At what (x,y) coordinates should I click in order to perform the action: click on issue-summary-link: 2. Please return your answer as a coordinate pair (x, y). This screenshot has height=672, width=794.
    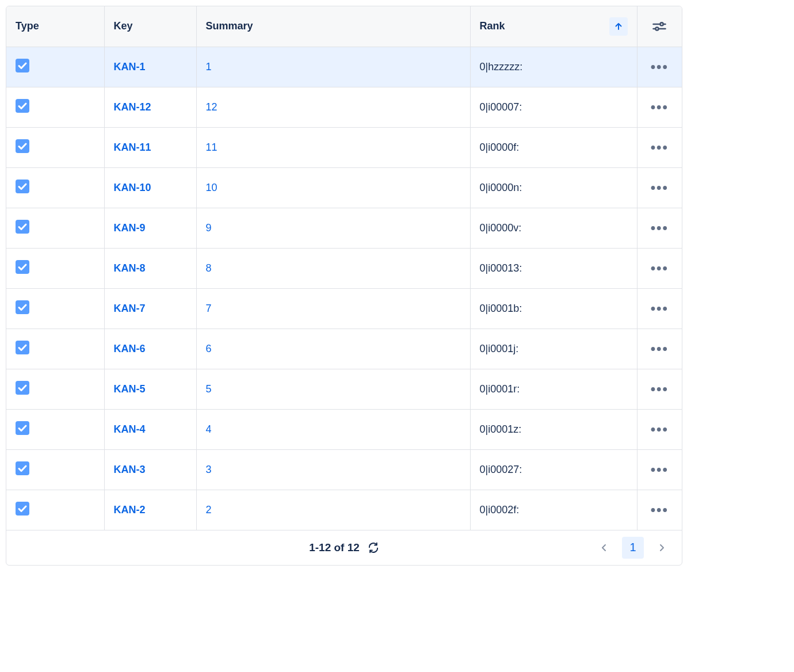
    Looking at the image, I should click on (209, 510).